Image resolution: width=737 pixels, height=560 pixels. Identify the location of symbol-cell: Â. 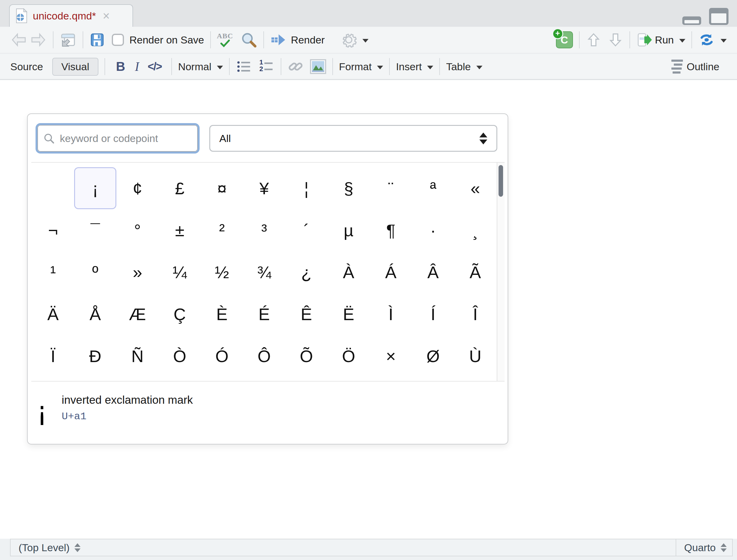
(433, 272).